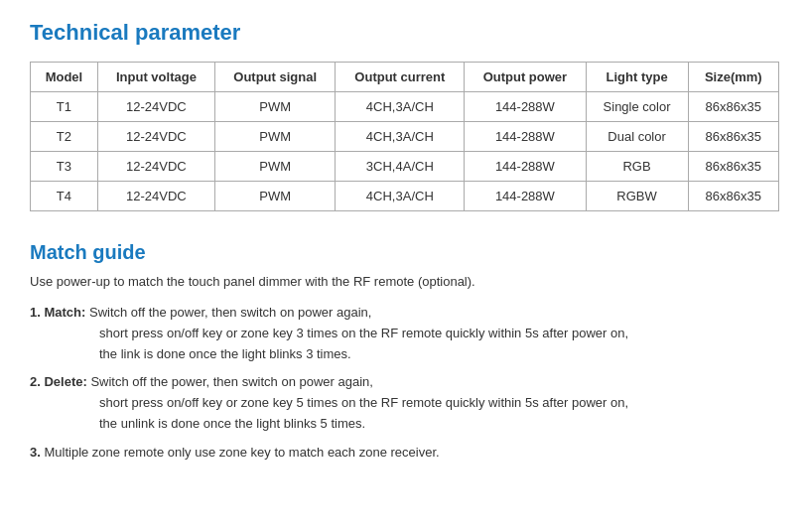 This screenshot has width=809, height=532. What do you see at coordinates (637, 77) in the screenshot?
I see `table-header-cell: Light type` at bounding box center [637, 77].